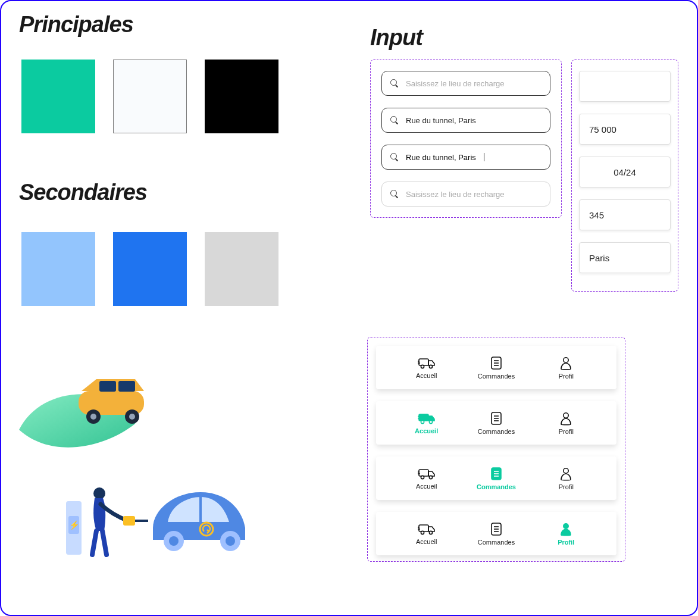  Describe the element at coordinates (466, 157) in the screenshot. I see `search-field-2: Rue du tunnel, Paris` at that location.